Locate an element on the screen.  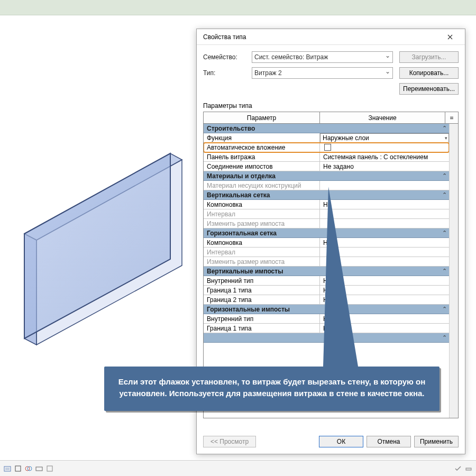
rename-button: Переименовать... is located at coordinates (429, 89).